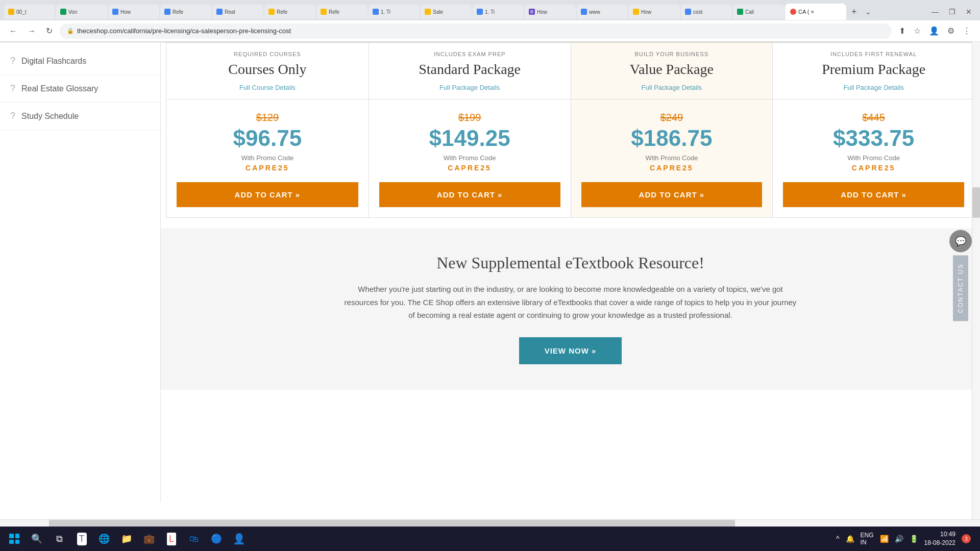 The width and height of the screenshot is (980, 551). I want to click on start-button, so click(14, 539).